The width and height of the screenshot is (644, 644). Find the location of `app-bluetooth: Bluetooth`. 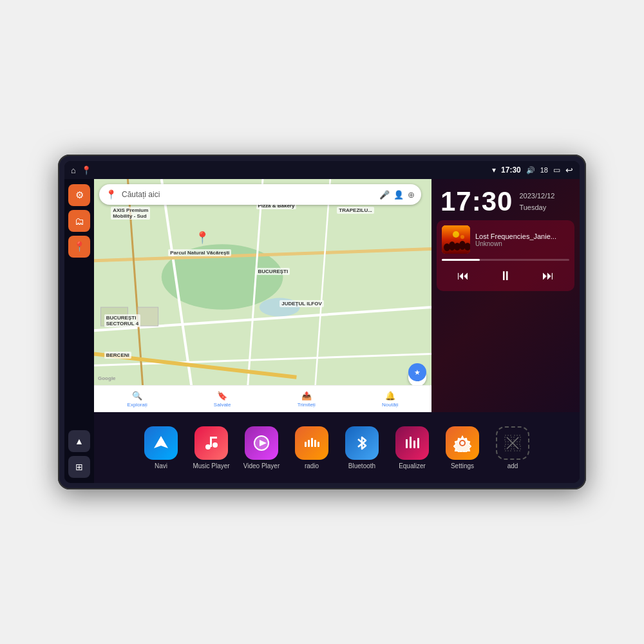

app-bluetooth: Bluetooth is located at coordinates (362, 448).